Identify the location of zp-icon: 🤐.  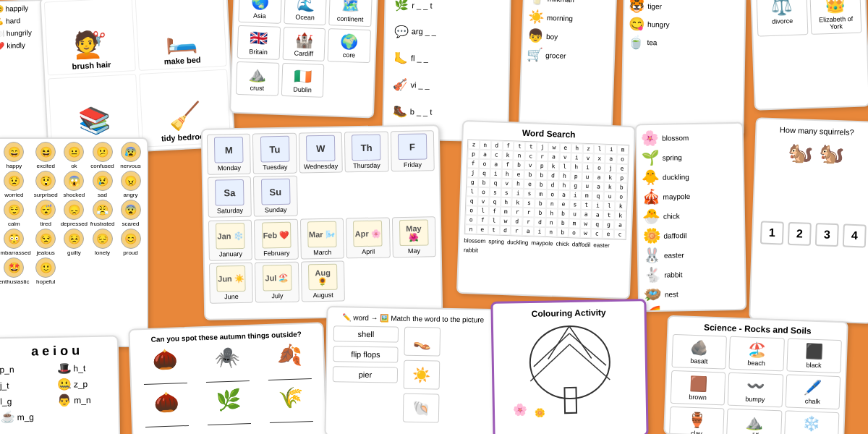
(64, 385).